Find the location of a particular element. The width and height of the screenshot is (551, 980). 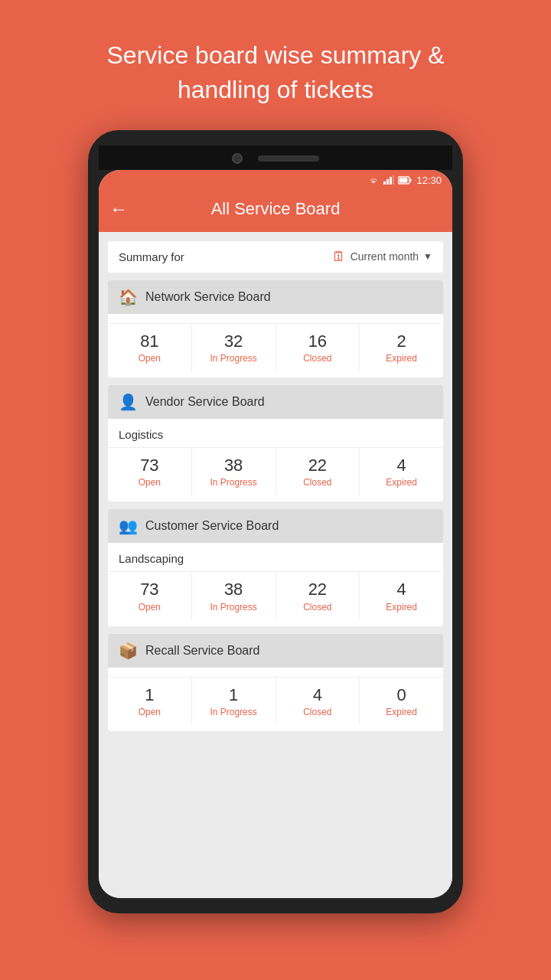

status-bar: 12:30 is located at coordinates (276, 181).